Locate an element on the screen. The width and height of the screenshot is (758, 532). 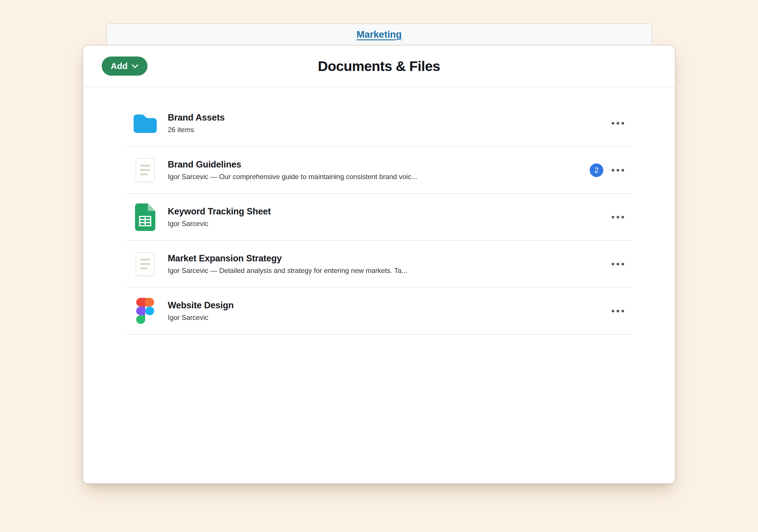
modal-title: Documents & Files is located at coordinates (379, 66).